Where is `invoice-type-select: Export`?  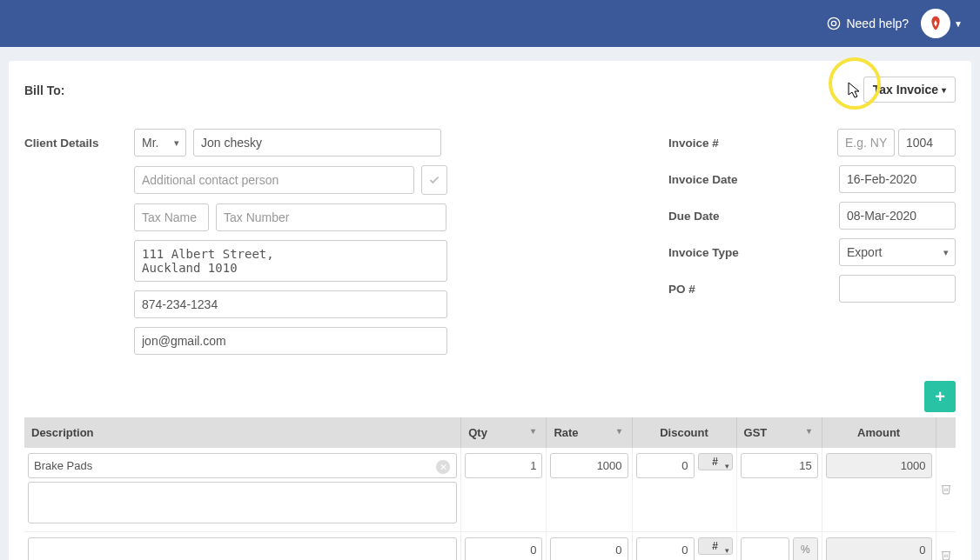
invoice-type-select: Export is located at coordinates (897, 252).